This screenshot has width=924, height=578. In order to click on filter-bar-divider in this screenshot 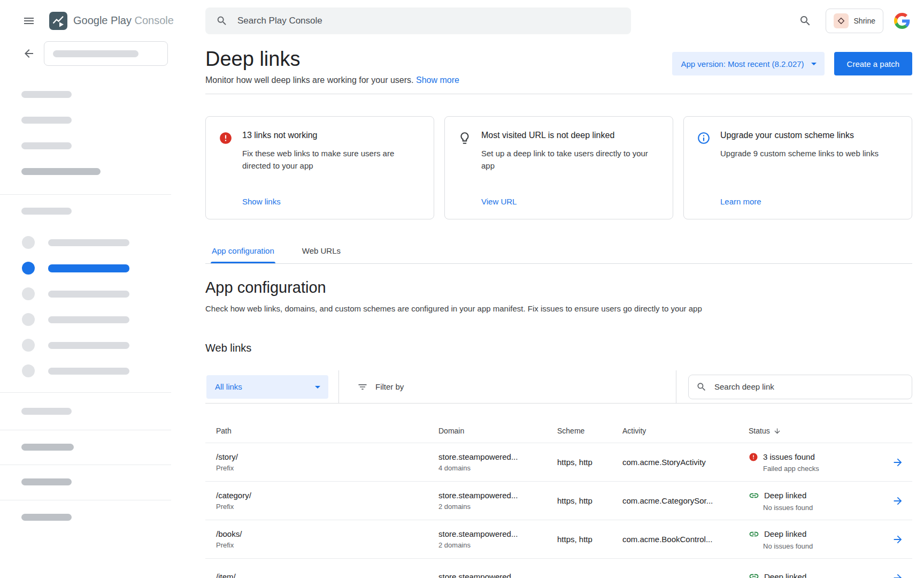, I will do `click(339, 386)`.